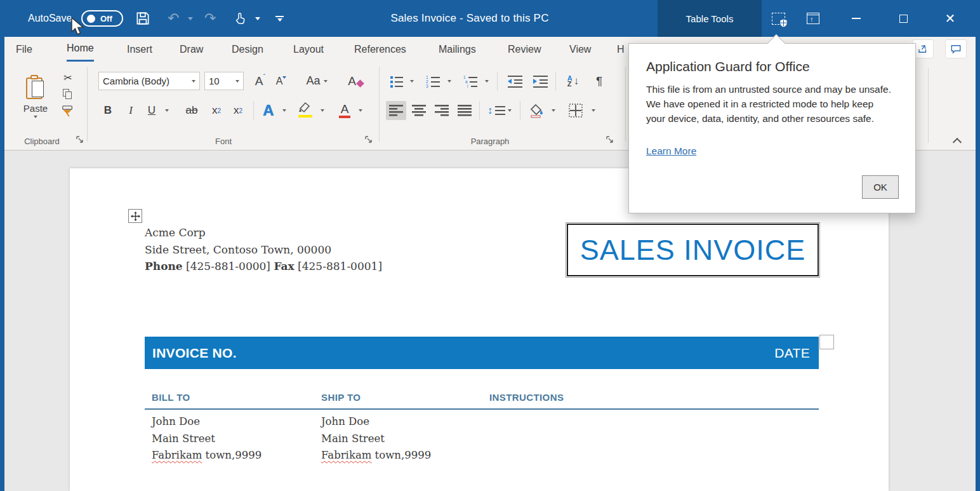 The height and width of the screenshot is (491, 980). What do you see at coordinates (308, 50) in the screenshot?
I see `tab-layout: Layout` at bounding box center [308, 50].